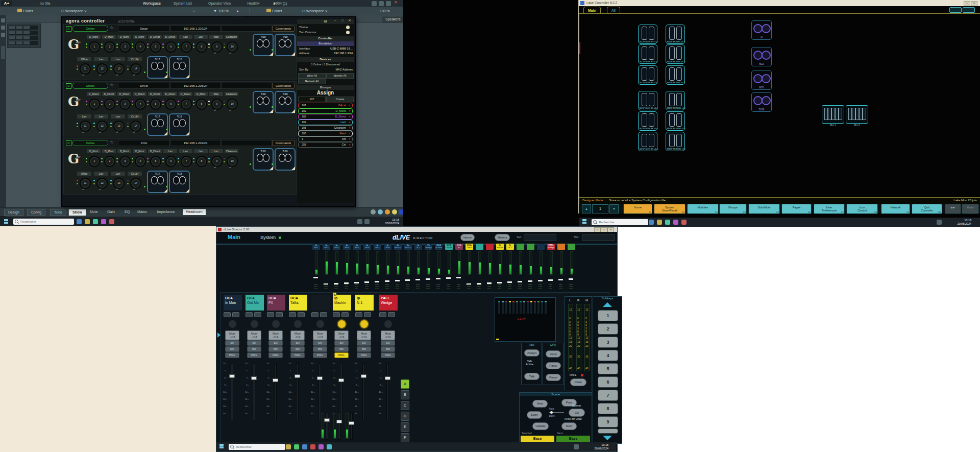  I want to click on bank-button-c: C, so click(405, 406).